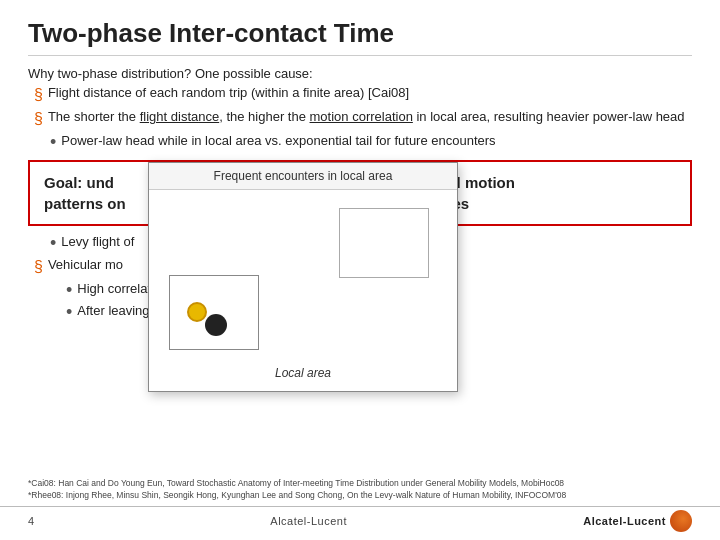 Image resolution: width=720 pixels, height=540 pixels. What do you see at coordinates (360, 120) in the screenshot?
I see `bullet-2: § The shorter the flight distance, the h…` at bounding box center [360, 120].